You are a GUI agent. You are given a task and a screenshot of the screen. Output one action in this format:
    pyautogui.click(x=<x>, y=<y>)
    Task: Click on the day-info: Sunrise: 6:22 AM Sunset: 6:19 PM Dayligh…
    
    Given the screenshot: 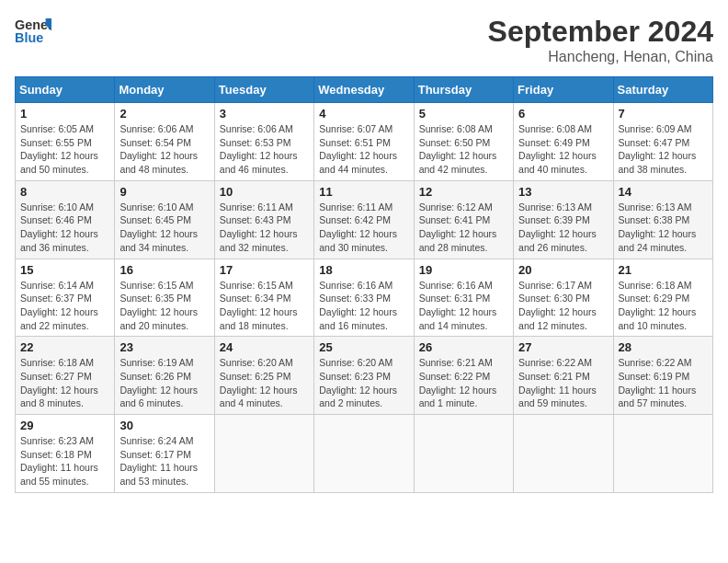 What is the action you would take?
    pyautogui.click(x=664, y=383)
    